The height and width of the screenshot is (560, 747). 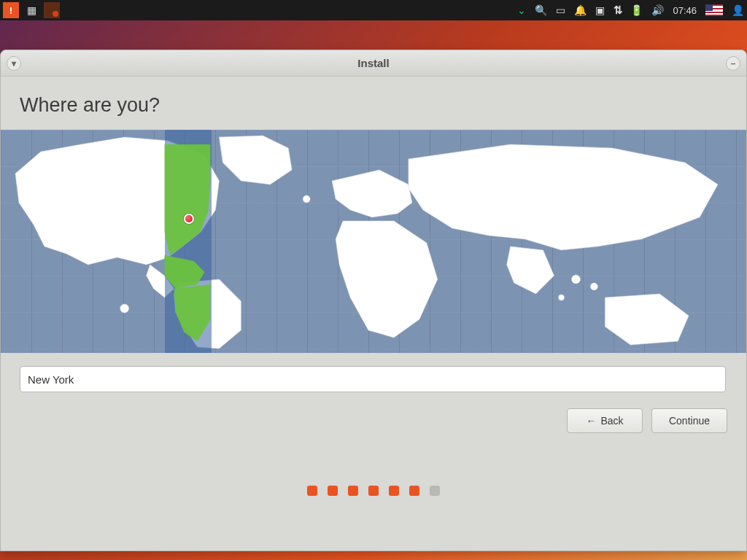 What do you see at coordinates (581, 10) in the screenshot?
I see `bell-icon: 🔔` at bounding box center [581, 10].